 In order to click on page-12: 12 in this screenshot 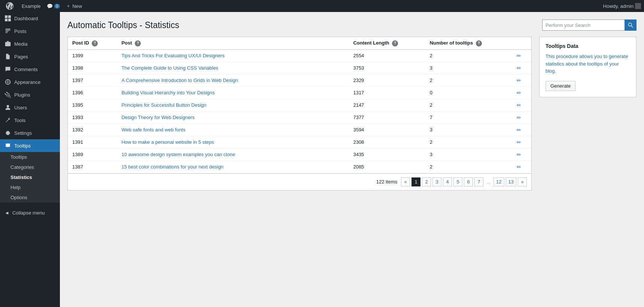, I will do `click(499, 182)`.